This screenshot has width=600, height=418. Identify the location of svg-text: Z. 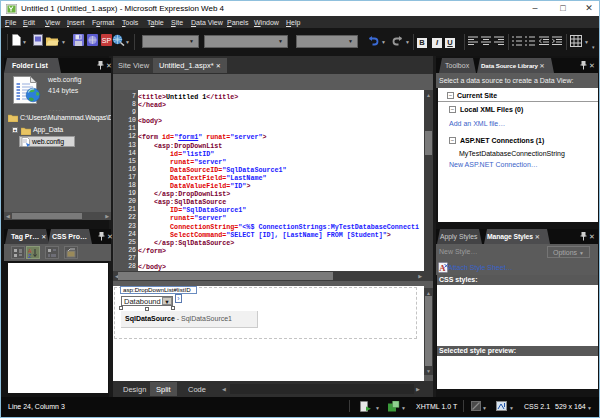
(30, 256).